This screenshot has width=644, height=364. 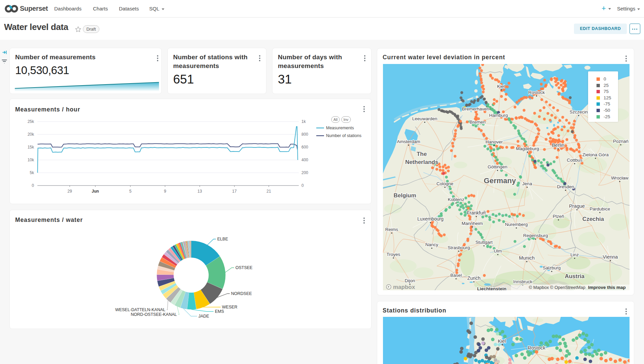 What do you see at coordinates (31, 122) in the screenshot?
I see `svg-text: 25k` at bounding box center [31, 122].